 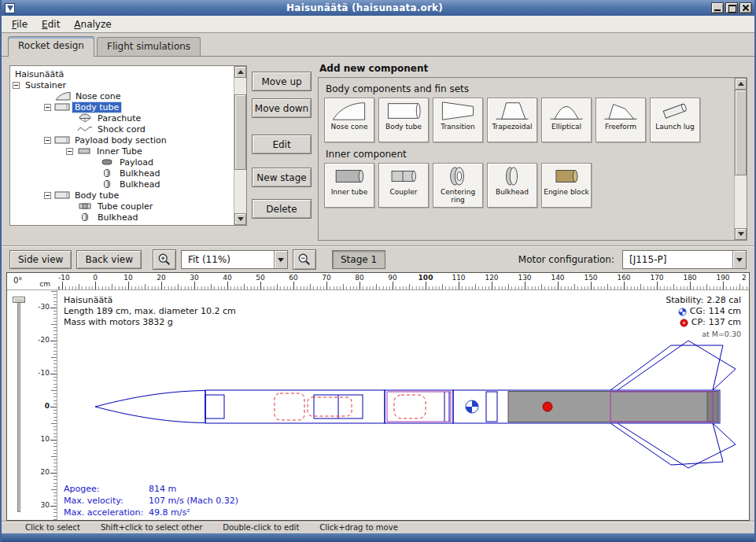 What do you see at coordinates (404, 120) in the screenshot?
I see `add-body-tube-button: Body tube` at bounding box center [404, 120].